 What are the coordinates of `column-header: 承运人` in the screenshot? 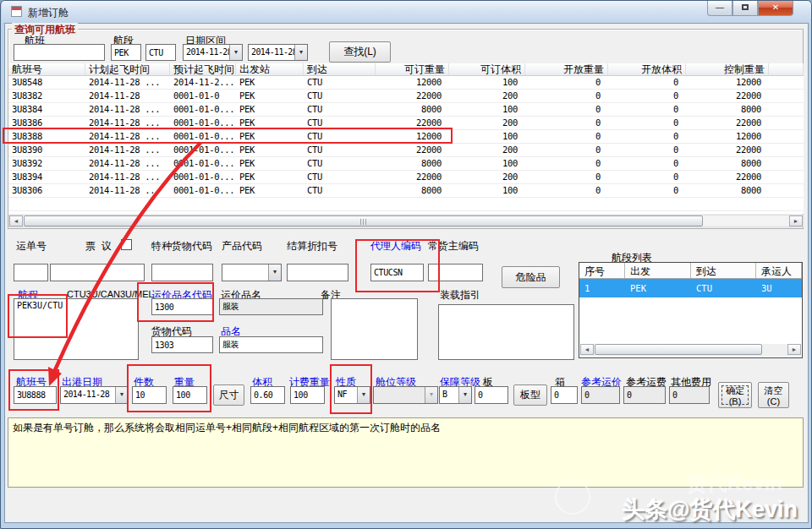 It's located at (779, 270).